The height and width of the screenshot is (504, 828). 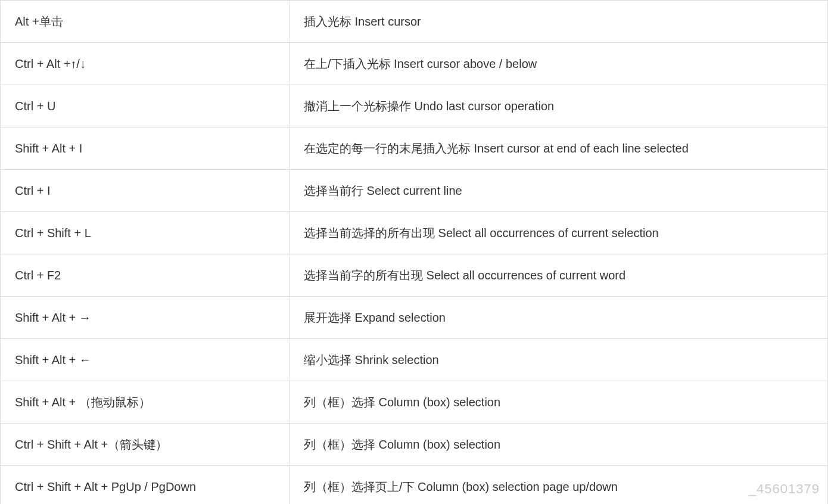 I want to click on shortcut-keys: Shift + Alt + ←, so click(x=145, y=360).